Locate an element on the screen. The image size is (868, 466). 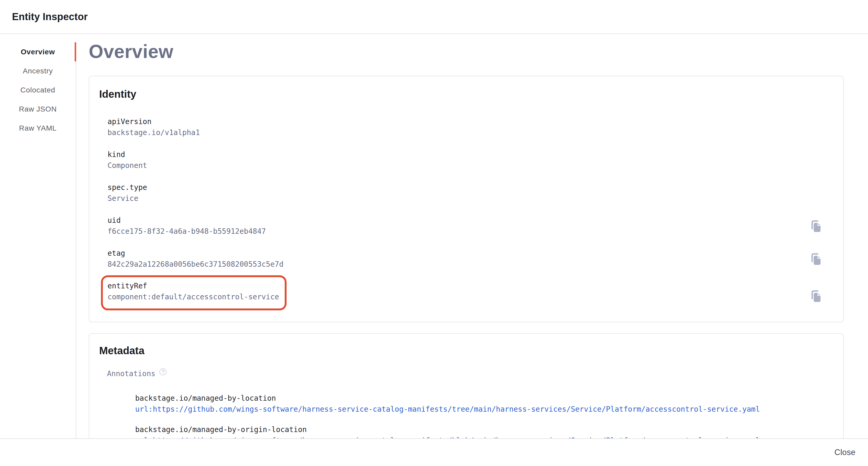
field-label: uid is located at coordinates (187, 221).